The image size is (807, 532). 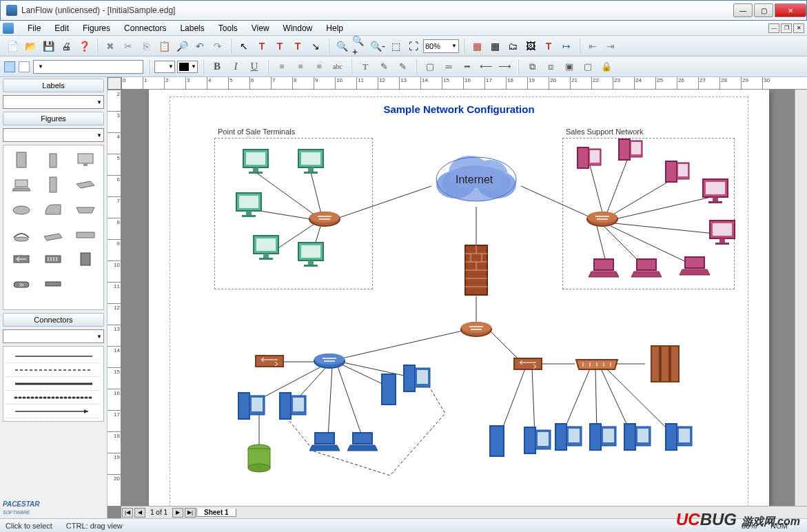 I want to click on shape-server-rack, so click(x=21, y=160).